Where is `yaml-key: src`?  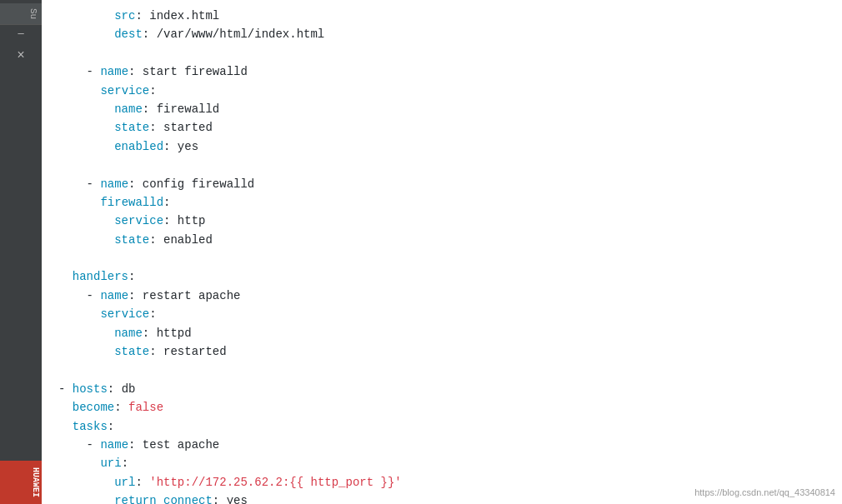 yaml-key: src is located at coordinates (125, 16).